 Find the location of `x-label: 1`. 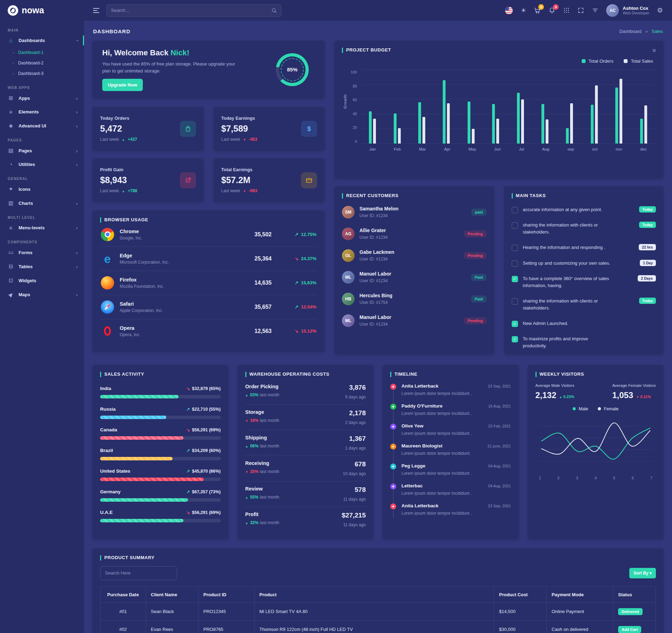

x-label: 1 is located at coordinates (540, 478).